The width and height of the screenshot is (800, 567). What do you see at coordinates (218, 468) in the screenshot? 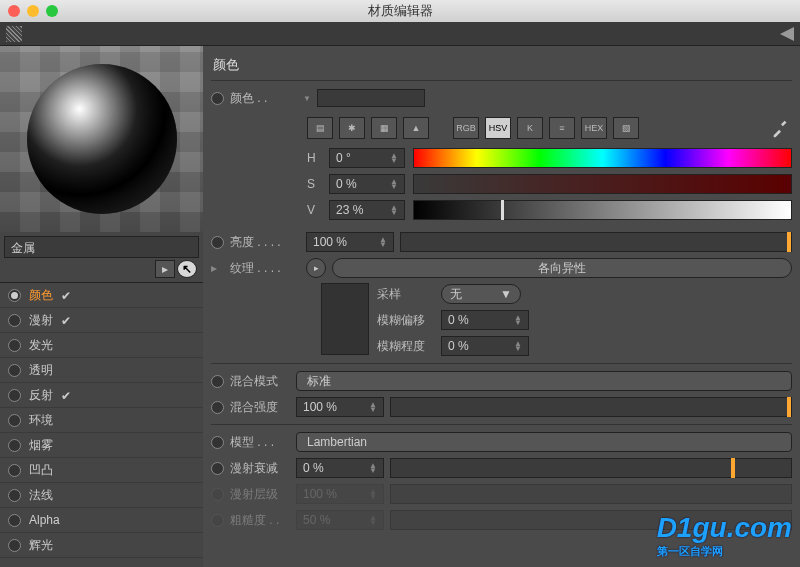
I see `falloff-radio` at bounding box center [218, 468].